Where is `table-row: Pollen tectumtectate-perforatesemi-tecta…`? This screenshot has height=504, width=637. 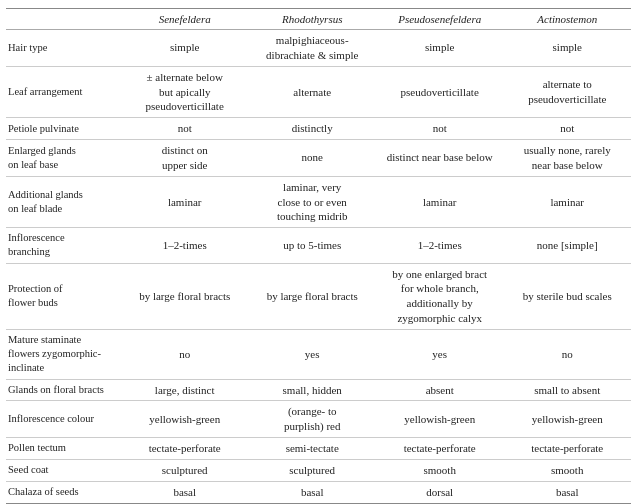 table-row: Pollen tectumtectate-perforatesemi-tecta… is located at coordinates (318, 449).